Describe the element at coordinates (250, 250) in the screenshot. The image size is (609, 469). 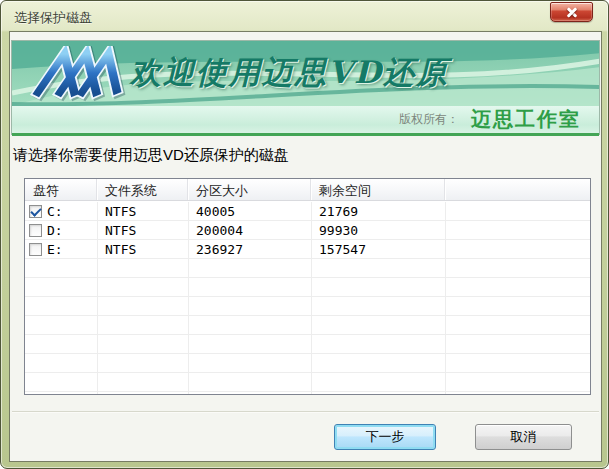
I see `partition-size-value: 236927` at that location.